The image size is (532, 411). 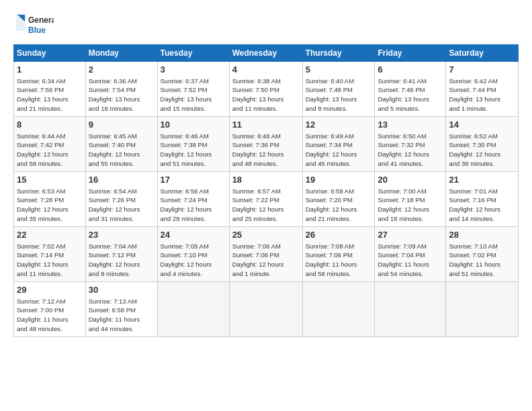 I want to click on calendar-cell: 23Sunrise: 7:04 AM Sunset: 7:12 PM Dayli…, so click(x=121, y=255).